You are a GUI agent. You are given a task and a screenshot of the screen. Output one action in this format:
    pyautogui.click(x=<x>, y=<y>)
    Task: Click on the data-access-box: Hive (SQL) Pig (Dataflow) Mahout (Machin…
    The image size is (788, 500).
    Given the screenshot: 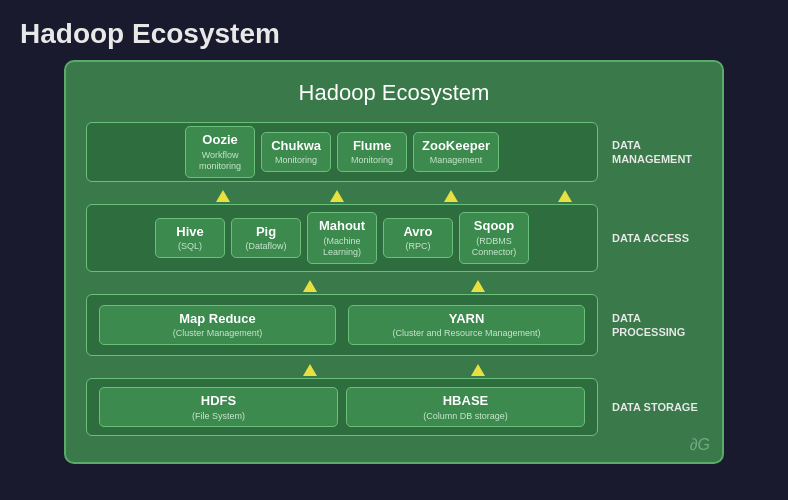 What is the action you would take?
    pyautogui.click(x=342, y=238)
    